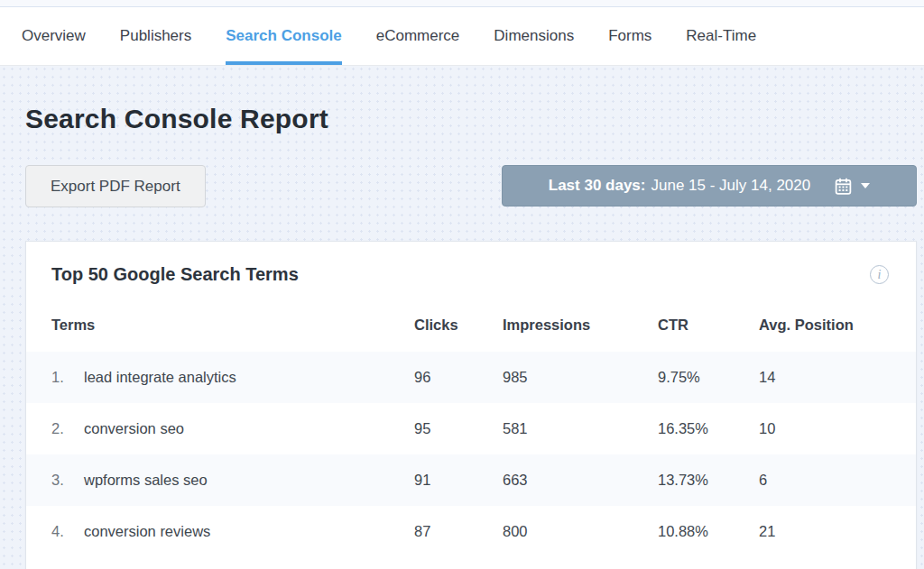 This screenshot has width=924, height=569. I want to click on avg-position-cell: 21, so click(837, 532).